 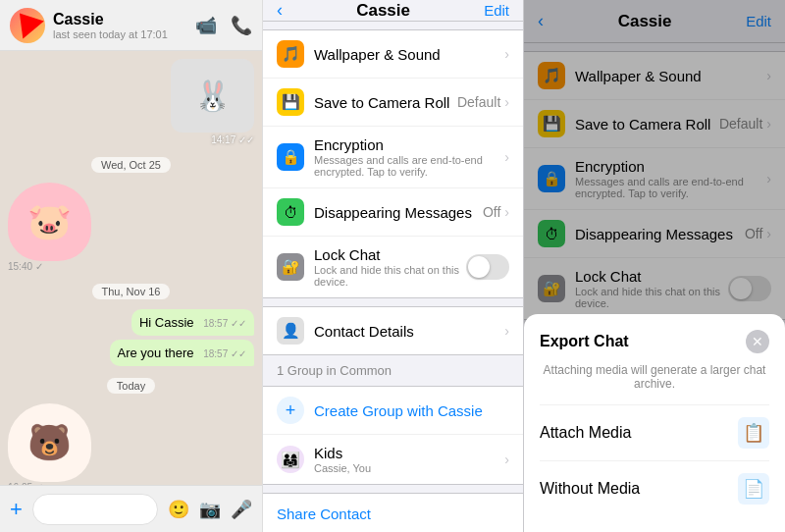 What do you see at coordinates (392, 512) in the screenshot?
I see `share-contact-row: Share Contact` at bounding box center [392, 512].